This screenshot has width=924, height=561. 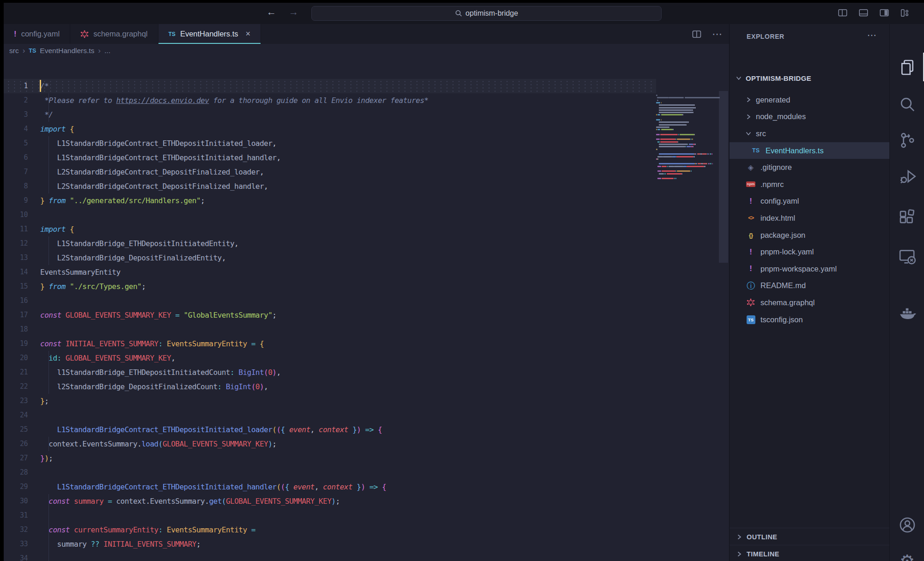 I want to click on code-line-2: *Please refer to https://docs.envio.dev …, so click(x=384, y=101).